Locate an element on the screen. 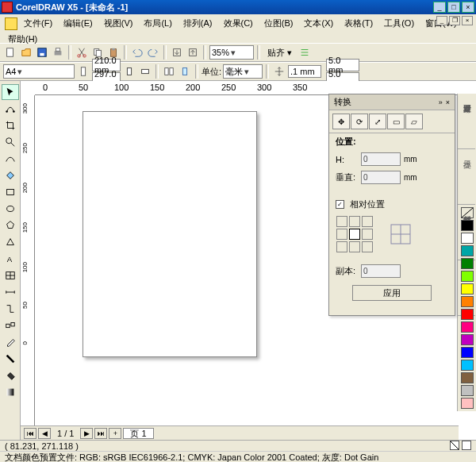  outline-tool is located at coordinates (10, 359).